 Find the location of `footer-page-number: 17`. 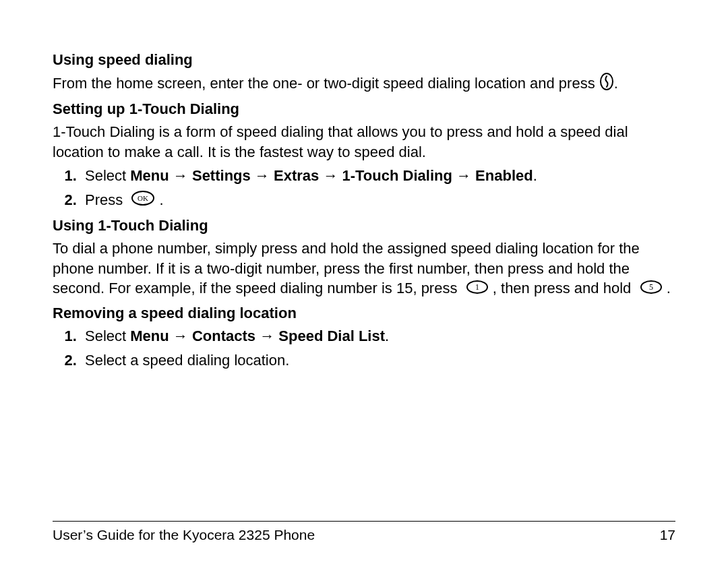

footer-page-number: 17 is located at coordinates (667, 535).